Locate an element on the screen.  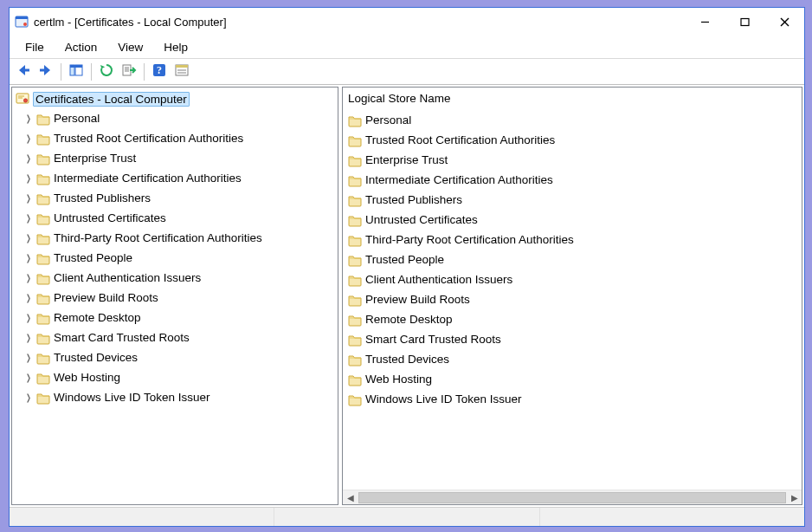
nav-back-button is located at coordinates (23, 72).